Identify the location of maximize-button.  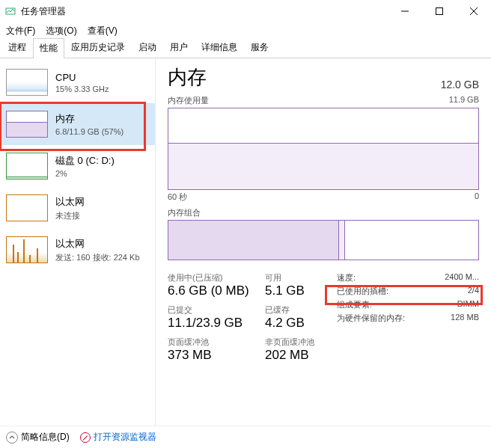
(439, 11).